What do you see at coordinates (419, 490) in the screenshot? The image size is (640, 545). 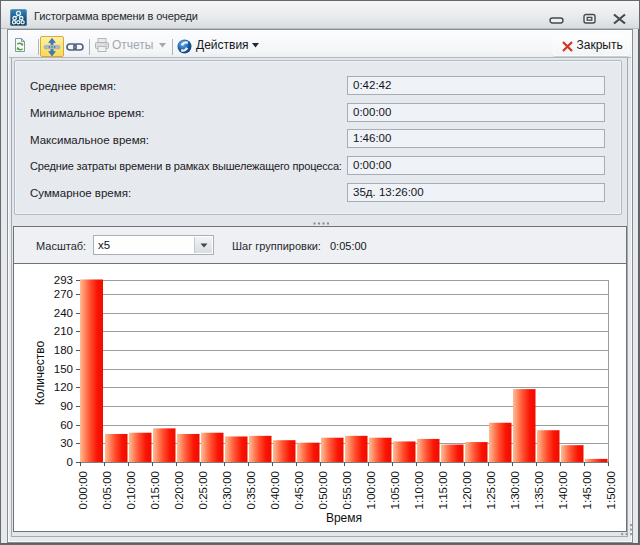 I see `svg-text: 1:10:00` at bounding box center [419, 490].